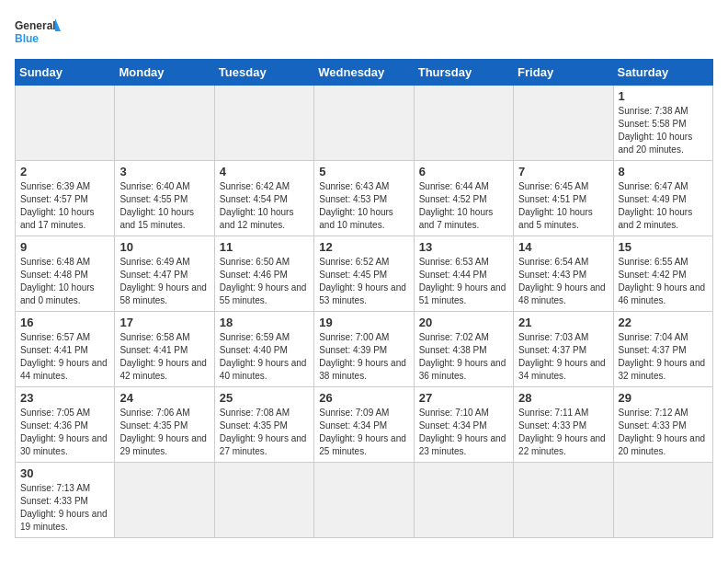 This screenshot has width=728, height=563. What do you see at coordinates (664, 171) in the screenshot?
I see `day-number: 8` at bounding box center [664, 171].